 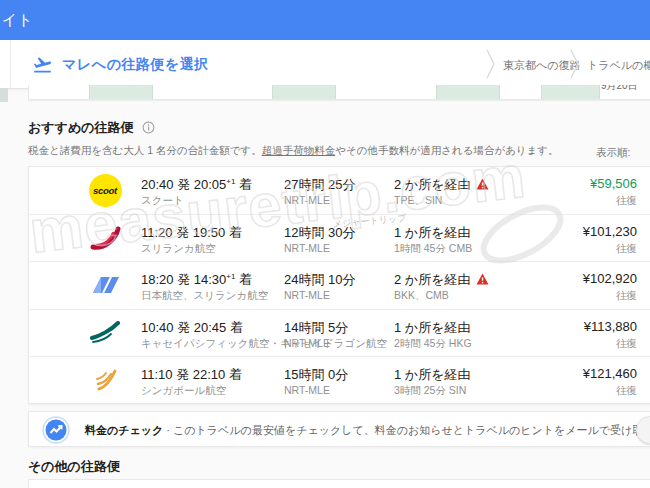 What do you see at coordinates (105, 333) in the screenshot?
I see `cathay-pacific-logo-icon` at bounding box center [105, 333].